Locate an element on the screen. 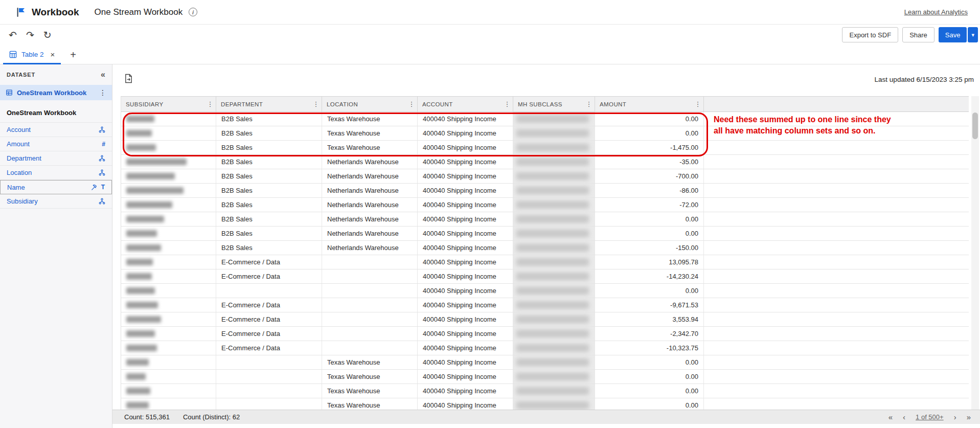 This screenshot has height=428, width=980. vertical-scrollbar is located at coordinates (975, 253).